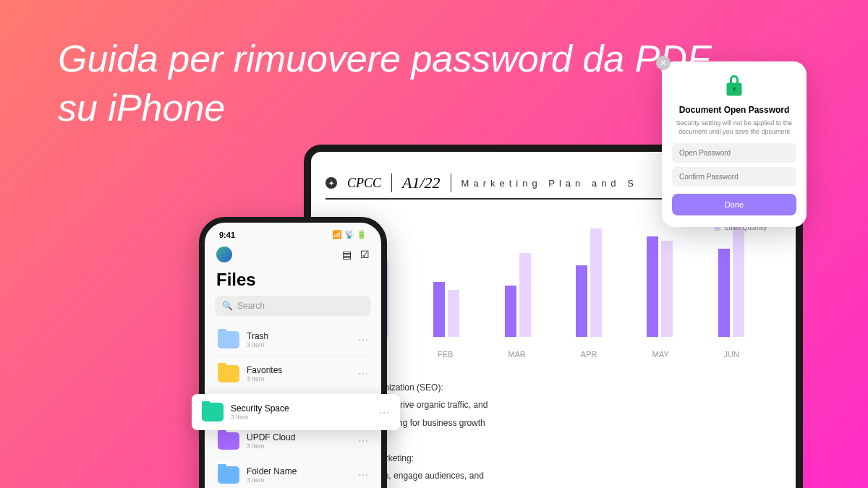 This screenshot has height=488, width=868. Describe the element at coordinates (362, 234) in the screenshot. I see `battery-icon: 🔋` at that location.